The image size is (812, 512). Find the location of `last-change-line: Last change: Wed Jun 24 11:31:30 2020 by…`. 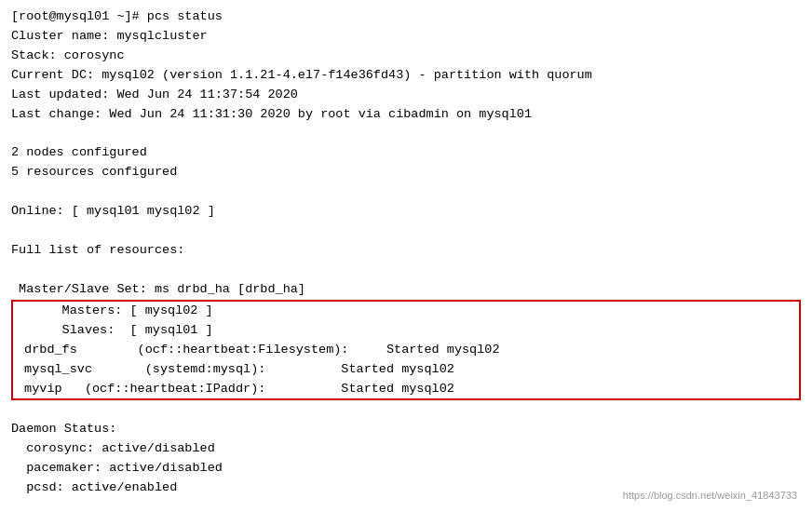

last-change-line: Last change: Wed Jun 24 11:31:30 2020 by… is located at coordinates (406, 115).